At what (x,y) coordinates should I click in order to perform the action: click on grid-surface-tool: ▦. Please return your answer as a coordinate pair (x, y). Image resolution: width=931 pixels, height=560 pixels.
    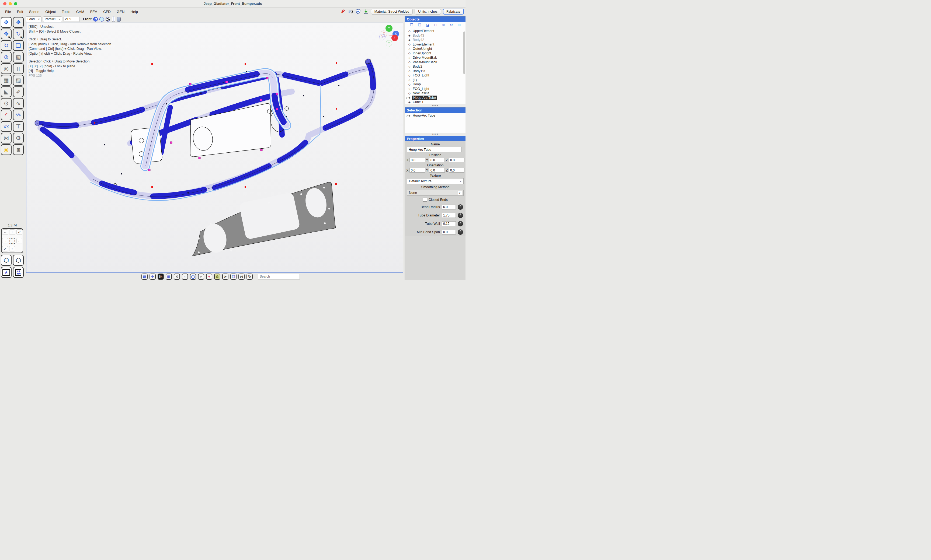
    Looking at the image, I should click on (6, 80).